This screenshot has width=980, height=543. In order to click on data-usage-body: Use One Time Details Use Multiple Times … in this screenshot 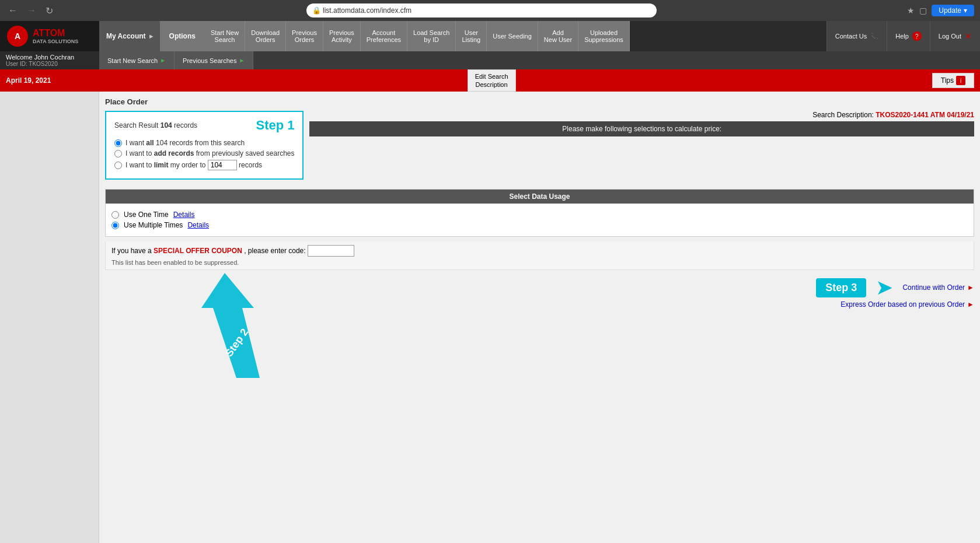, I will do `click(539, 220)`.